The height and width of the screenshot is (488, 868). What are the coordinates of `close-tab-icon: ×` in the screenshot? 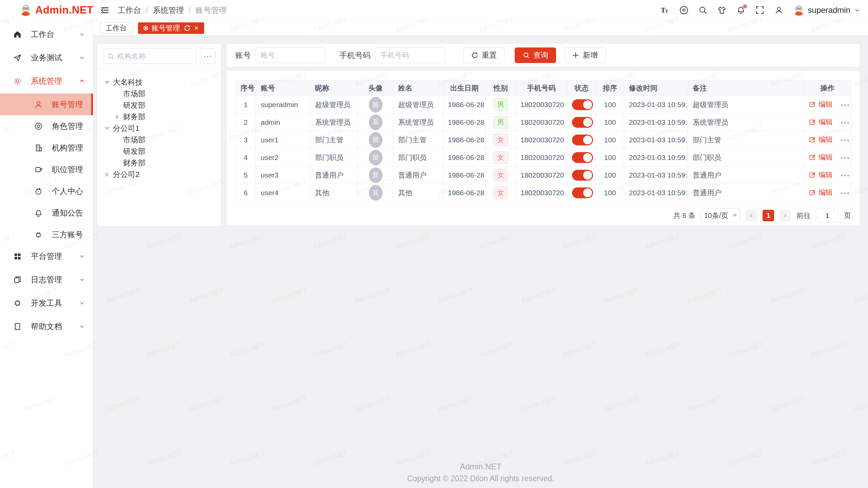 It's located at (197, 28).